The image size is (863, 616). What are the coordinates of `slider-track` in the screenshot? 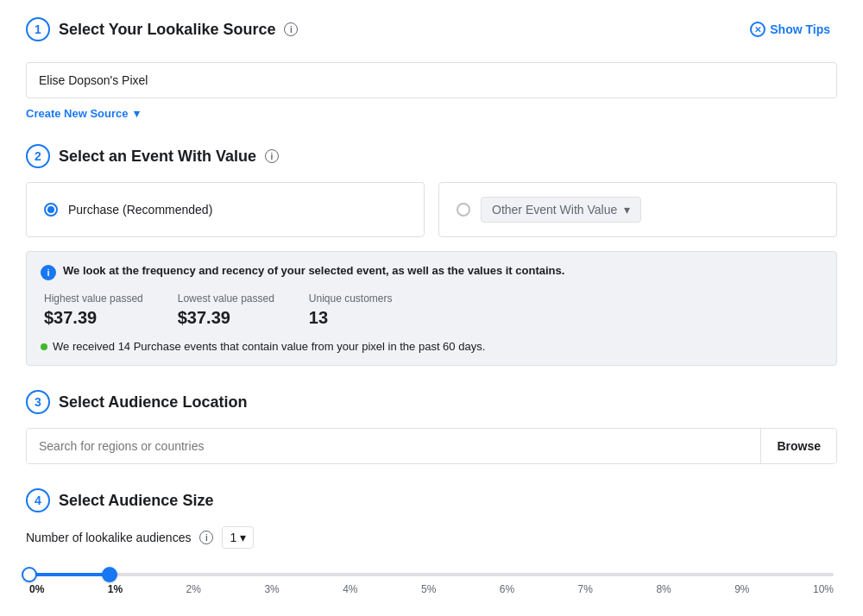 It's located at (432, 575).